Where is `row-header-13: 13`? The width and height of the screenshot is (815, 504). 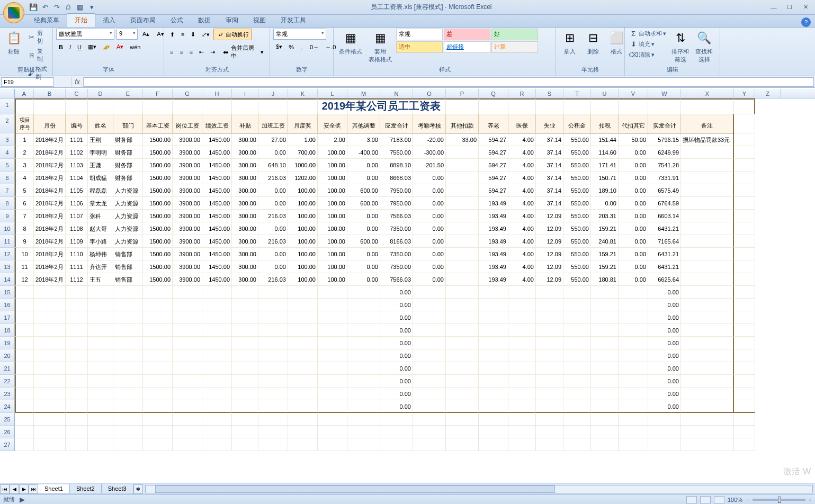 row-header-13: 13 is located at coordinates (7, 267).